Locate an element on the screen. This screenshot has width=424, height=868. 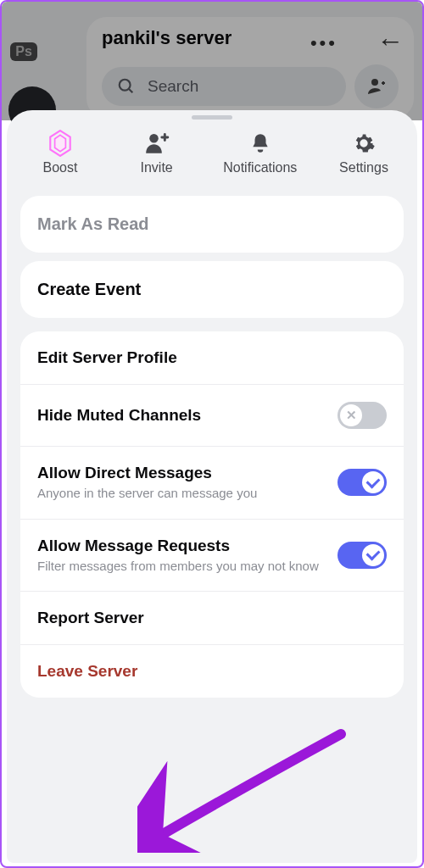
hide-muted-toggle: ✕ is located at coordinates (362, 415).